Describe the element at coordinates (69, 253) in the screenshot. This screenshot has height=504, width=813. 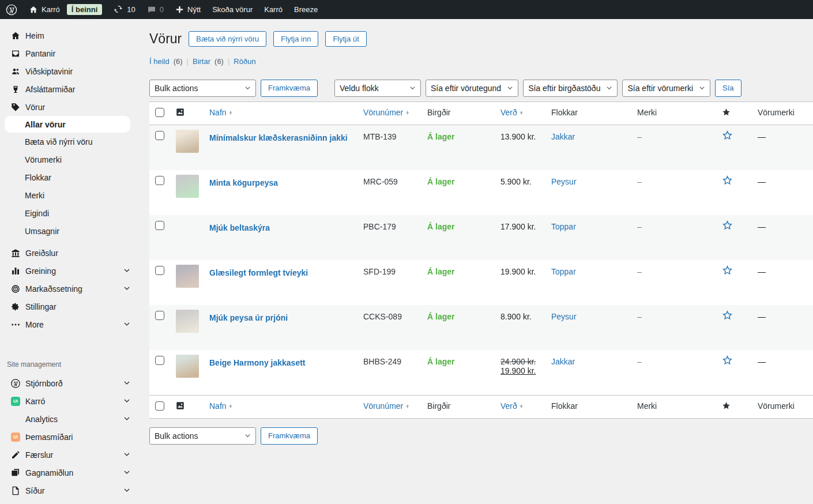
I see `sidebar-item-payments: Greiðslur` at that location.